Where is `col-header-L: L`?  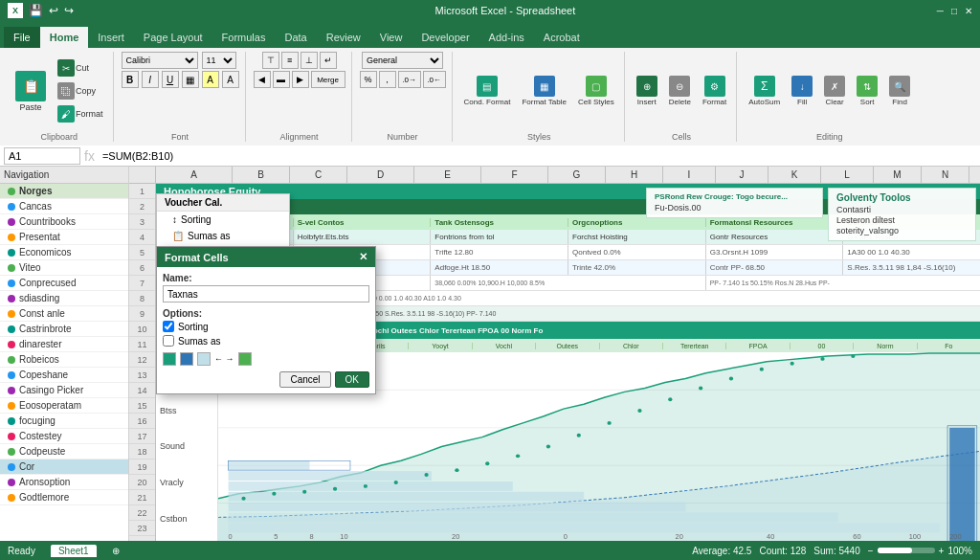 col-header-L: L is located at coordinates (848, 174).